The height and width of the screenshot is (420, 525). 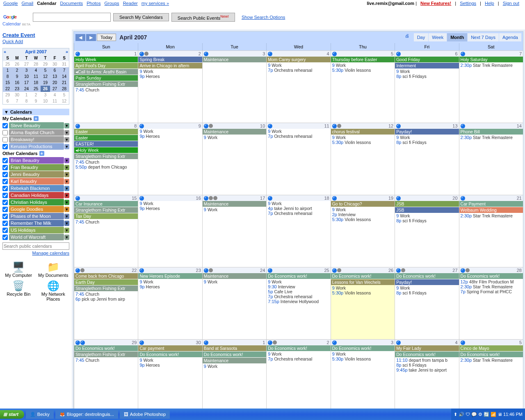 What do you see at coordinates (427, 376) in the screenshot?
I see `day-cell: 4My Fair LadyDo Economics work!11:10 dep…` at bounding box center [427, 376].